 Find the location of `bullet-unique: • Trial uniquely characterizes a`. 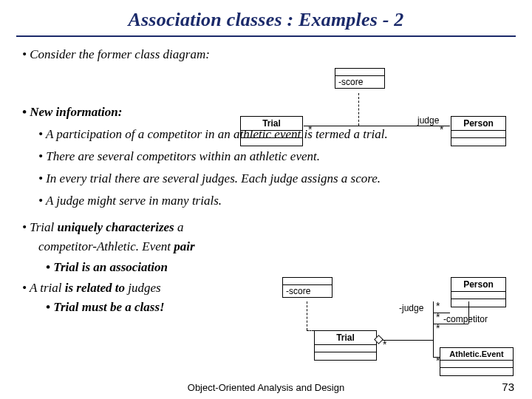

bullet-unique: • Trial uniquely characterizes a is located at coordinates (266, 228).